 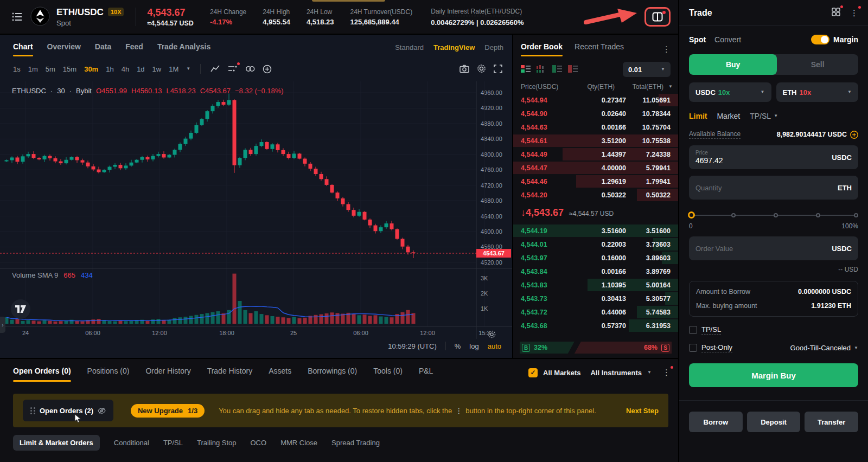 I want to click on borrow-button: Borrow, so click(x=716, y=422).